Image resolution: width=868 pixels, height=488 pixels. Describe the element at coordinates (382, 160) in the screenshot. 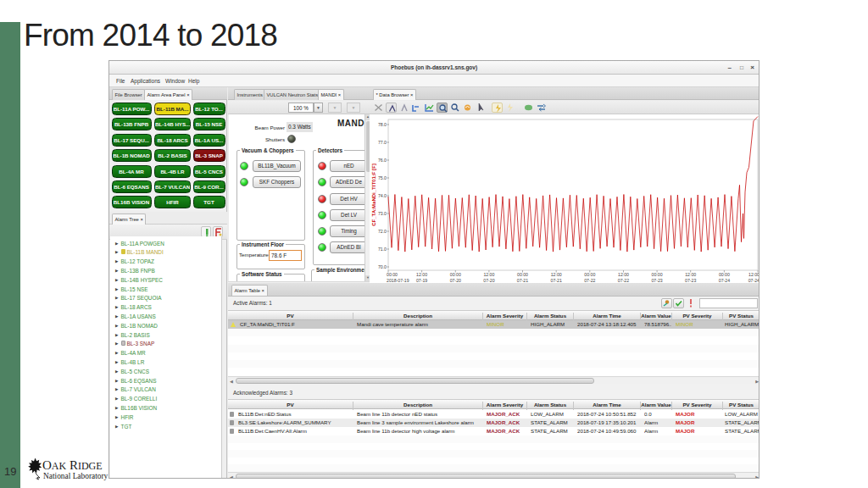

I see `svg-text: 76.0` at that location.